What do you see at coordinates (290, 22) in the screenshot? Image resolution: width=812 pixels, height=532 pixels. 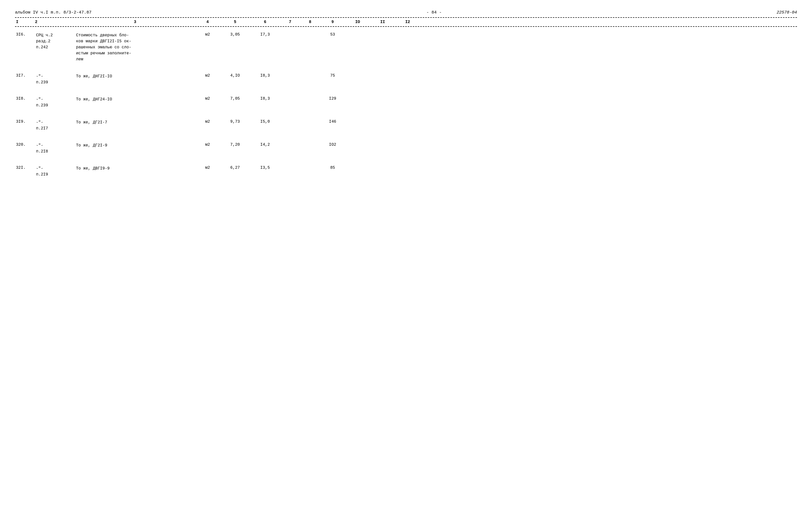 I see `col-header-7: 7` at bounding box center [290, 22].